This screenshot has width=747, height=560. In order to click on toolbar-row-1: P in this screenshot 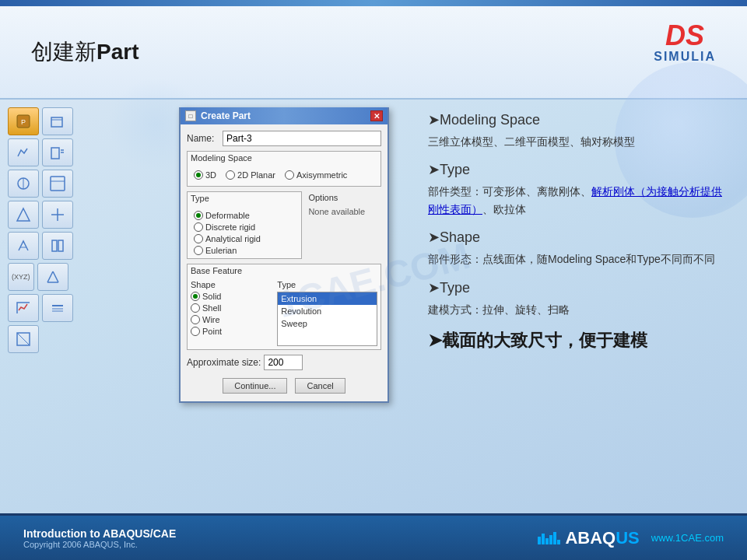, I will do `click(86, 121)`.